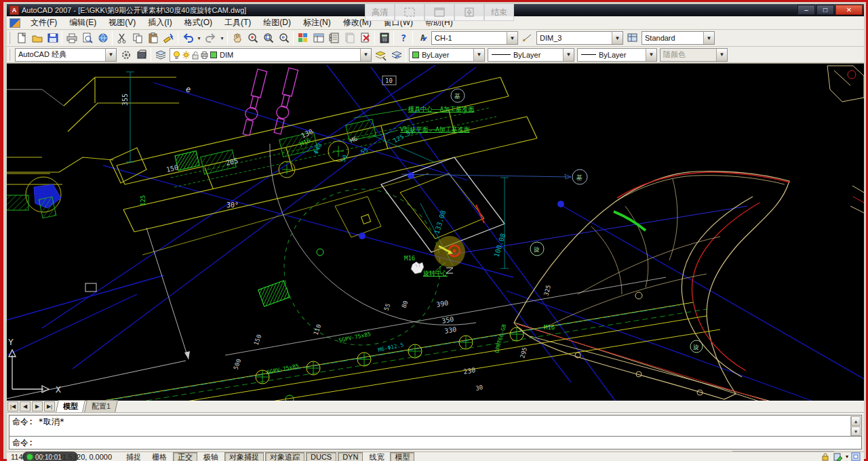 Image resolution: width=868 pixels, height=461 pixels. What do you see at coordinates (435, 443) in the screenshot?
I see `command-input: 命令: ◀ ▶` at bounding box center [435, 443].